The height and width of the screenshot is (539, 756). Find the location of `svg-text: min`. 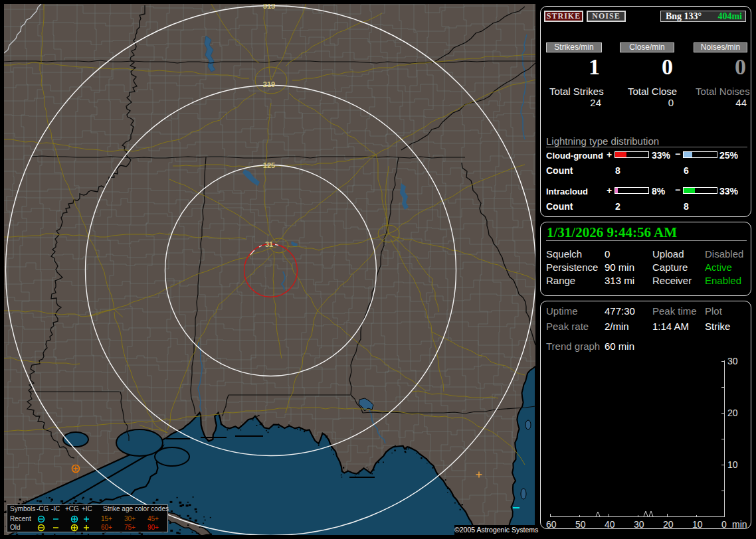

svg-text: min is located at coordinates (740, 524).